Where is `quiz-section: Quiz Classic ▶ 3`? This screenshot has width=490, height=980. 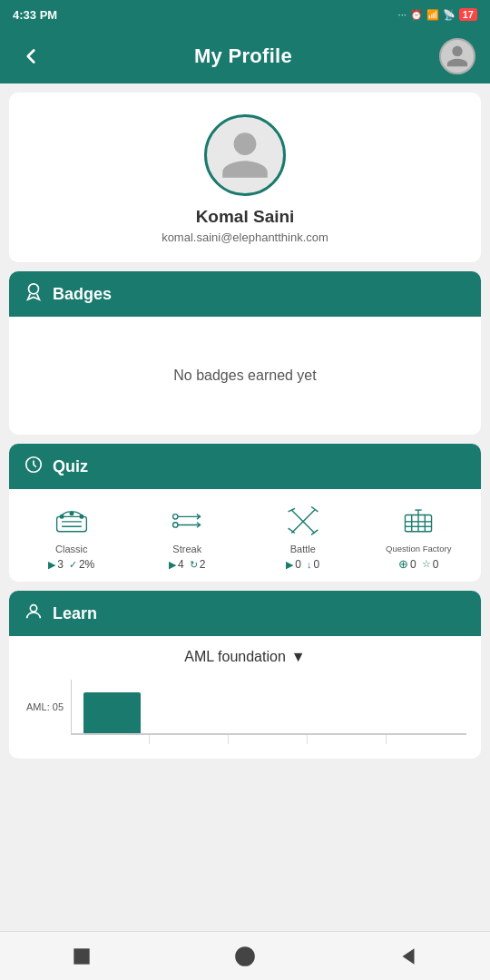 quiz-section: Quiz Classic ▶ 3 is located at coordinates (245, 513).